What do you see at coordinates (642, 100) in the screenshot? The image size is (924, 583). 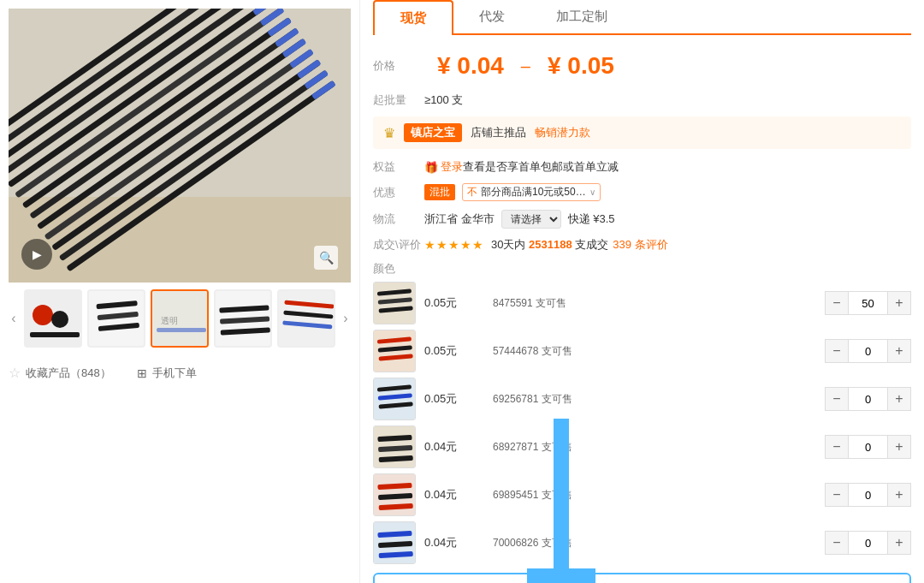 I see `min-order-row: 起批量 ≥100 支` at bounding box center [642, 100].